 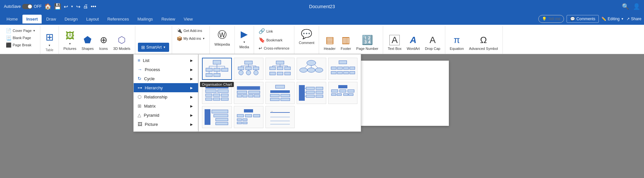 I want to click on tab-references: References, so click(x=118, y=19).